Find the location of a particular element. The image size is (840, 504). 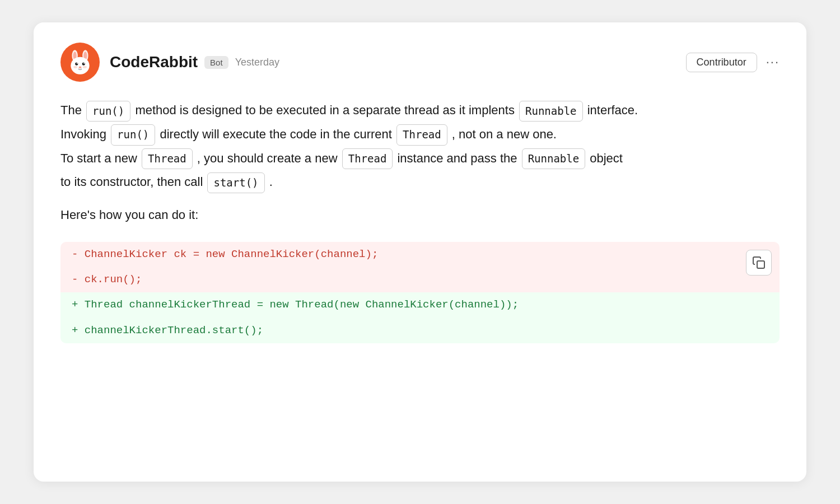

paragraph-2: Invoking run() directly will execute the… is located at coordinates (420, 134).